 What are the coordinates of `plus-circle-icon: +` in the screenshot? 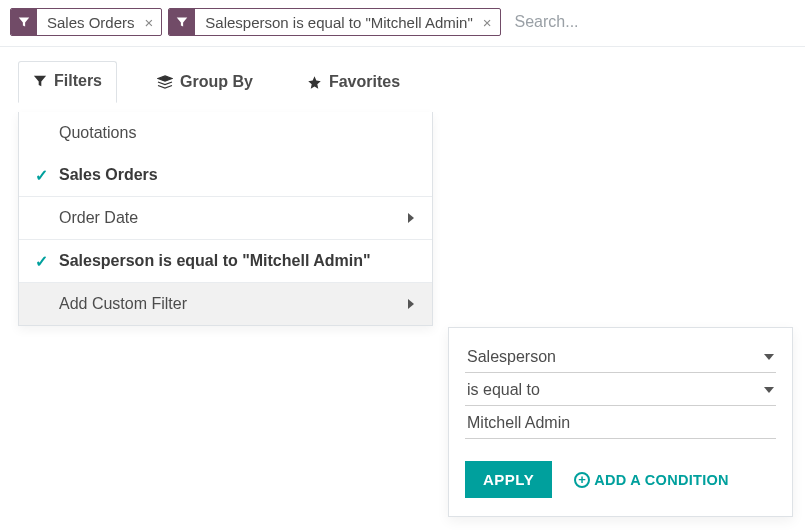 It's located at (582, 480).